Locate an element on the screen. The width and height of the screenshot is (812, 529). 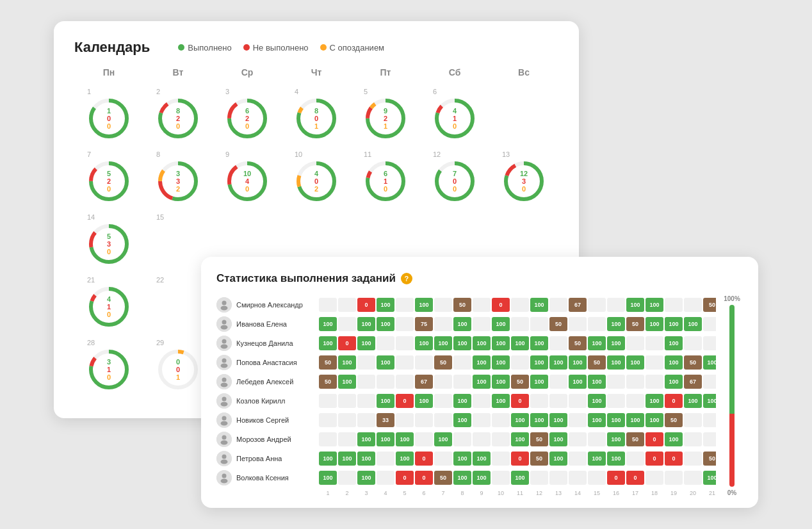
stat-cell: 0 is located at coordinates (405, 401).